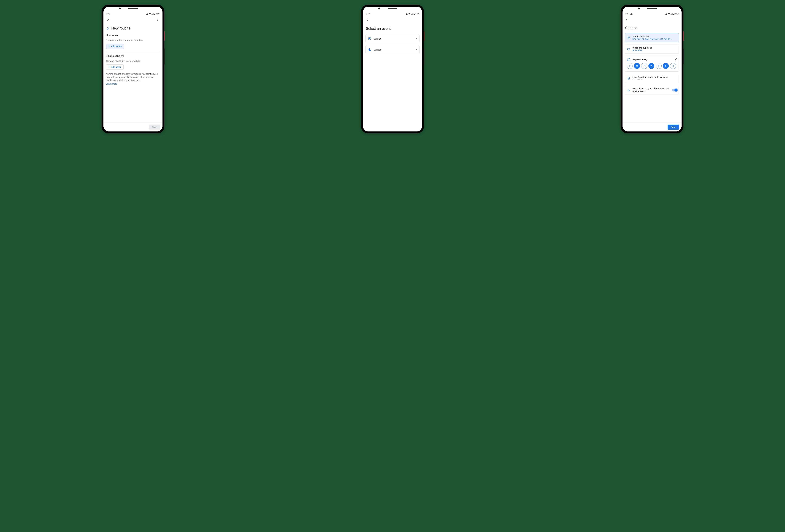 Image resolution: width=785 pixels, height=532 pixels. Describe the element at coordinates (652, 28) in the screenshot. I see `page-title: Sunrise` at that location.